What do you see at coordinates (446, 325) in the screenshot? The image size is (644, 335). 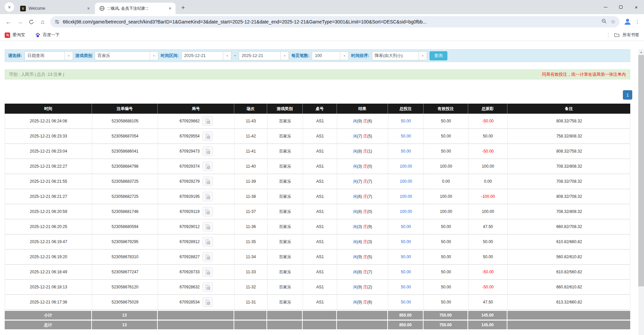 I see `footer-cell: 750.00` at bounding box center [446, 325].